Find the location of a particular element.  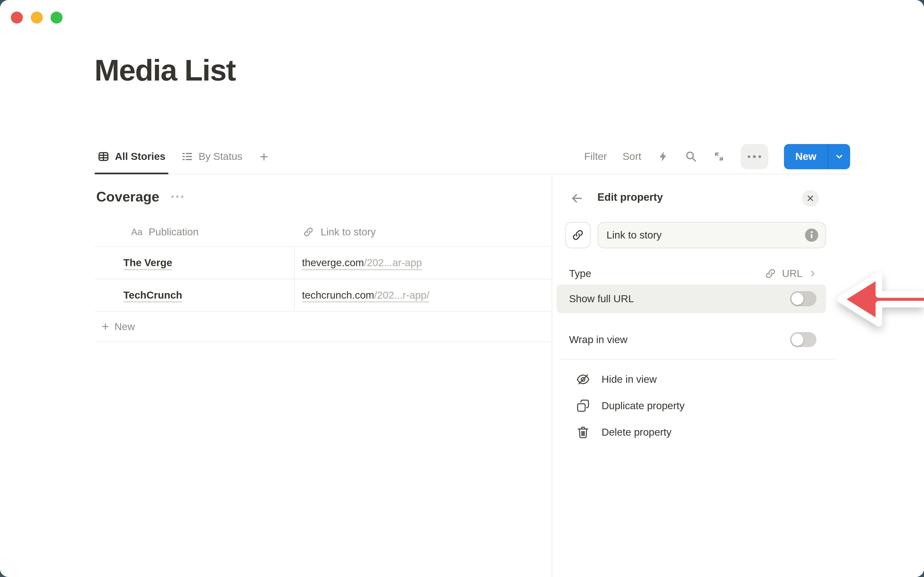

menu-item-hide-in-view: Hide in view is located at coordinates (691, 379).